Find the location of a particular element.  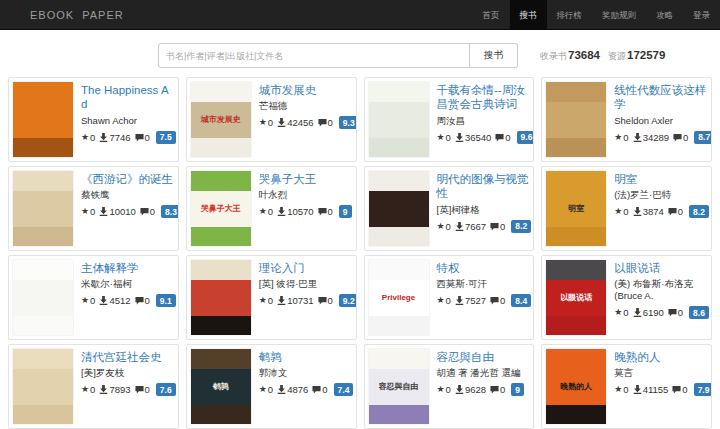

book-author: 郭沛文 is located at coordinates (306, 373).